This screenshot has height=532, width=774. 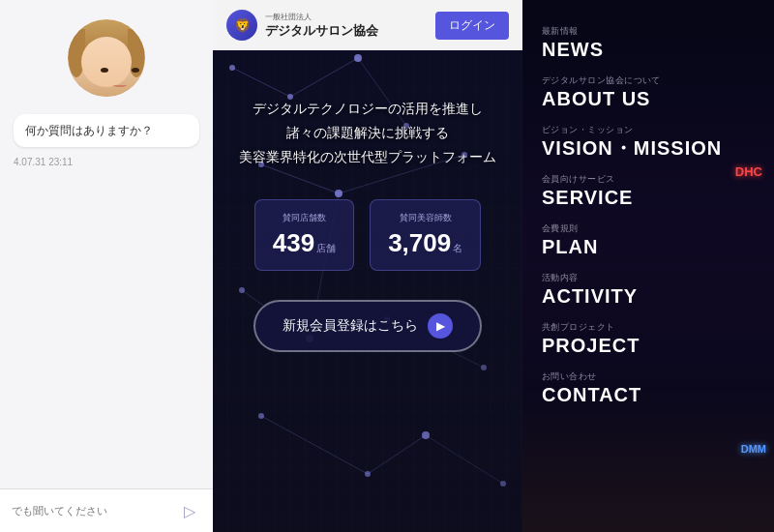 I want to click on main-header: 🦁 一般社団法人 デジタルサロン協会 ログイン, so click(x=368, y=25).